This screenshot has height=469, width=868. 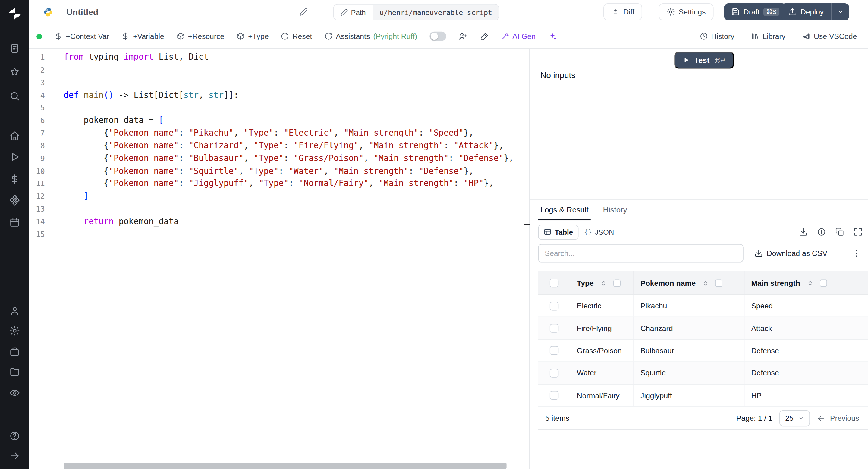 What do you see at coordinates (858, 232) in the screenshot?
I see `expand-icon` at bounding box center [858, 232].